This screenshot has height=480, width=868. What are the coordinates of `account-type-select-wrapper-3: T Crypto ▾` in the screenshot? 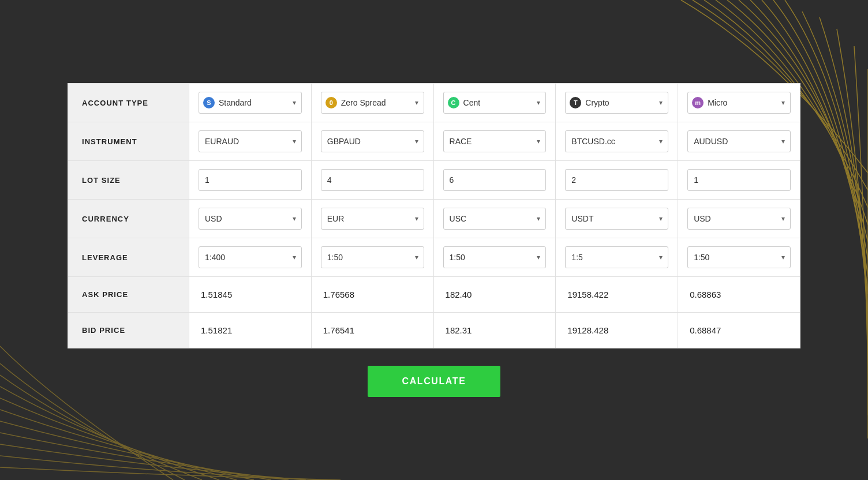 It's located at (616, 103).